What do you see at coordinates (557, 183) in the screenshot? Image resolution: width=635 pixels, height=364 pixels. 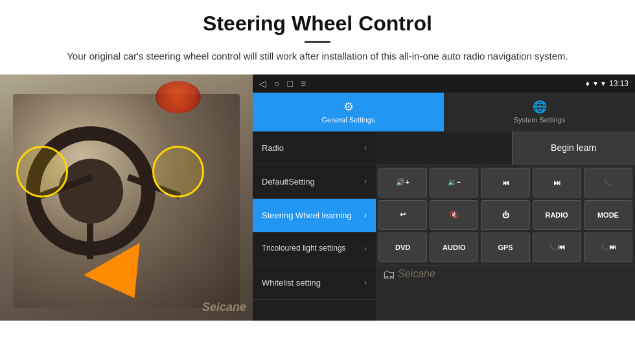 I see `next-track-button: ⏭` at bounding box center [557, 183].